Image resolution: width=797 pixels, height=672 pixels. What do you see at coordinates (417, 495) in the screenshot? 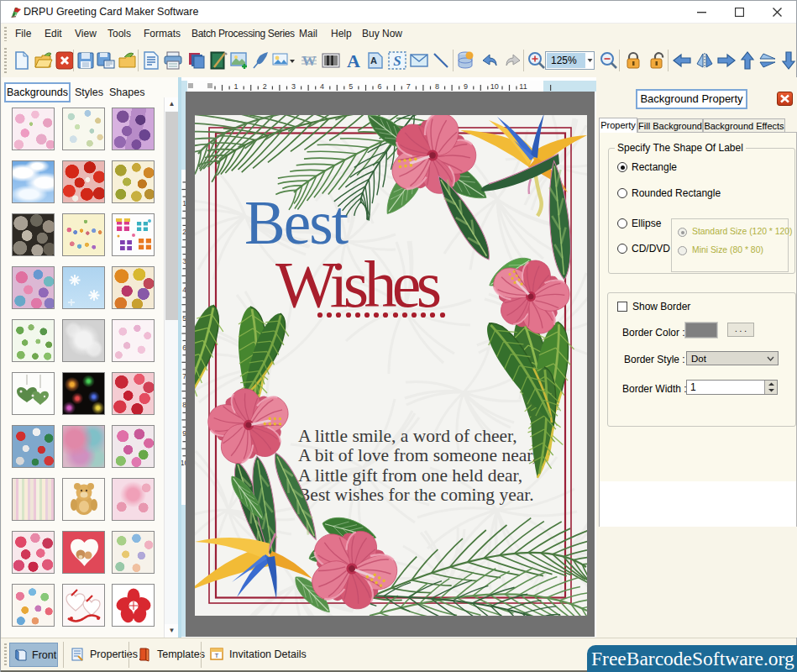
I see `svg-text:Best wishes for the coming yea: Best wishes for the coming year.` at bounding box center [417, 495].